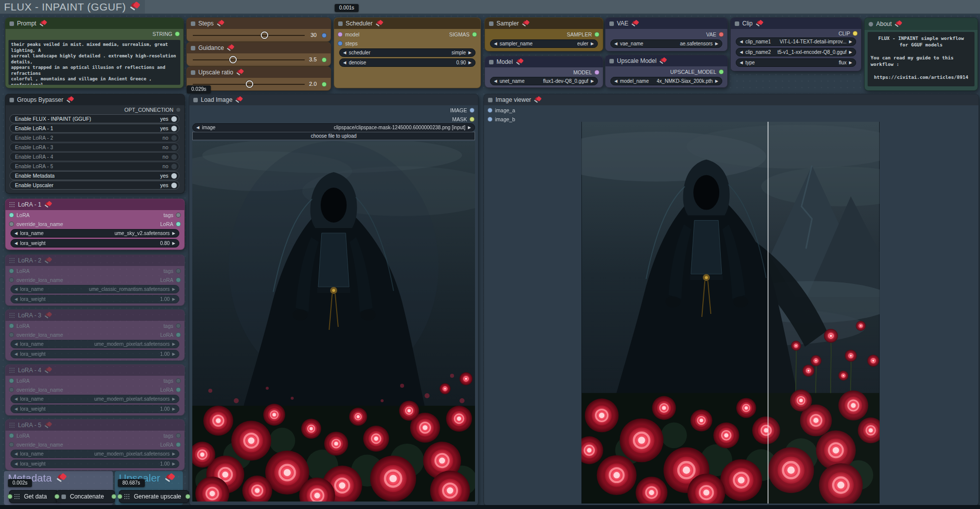 The width and height of the screenshot is (980, 509). What do you see at coordinates (408, 53) in the screenshot?
I see `node-scheduler: Scheduler model SIGMAS steps scheduler s…` at bounding box center [408, 53].